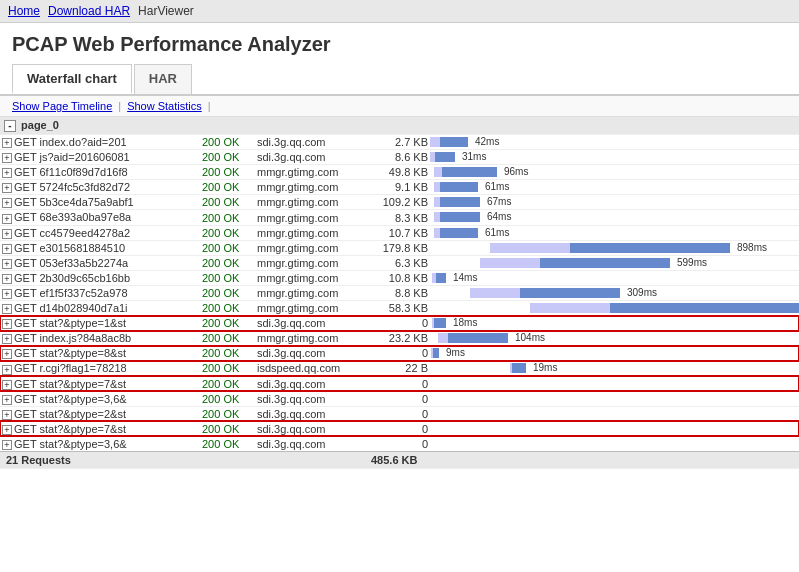  I want to click on table-row: +GET cc4579eed4278a2 200 OK mmgr.gtimg.c…, so click(400, 232).